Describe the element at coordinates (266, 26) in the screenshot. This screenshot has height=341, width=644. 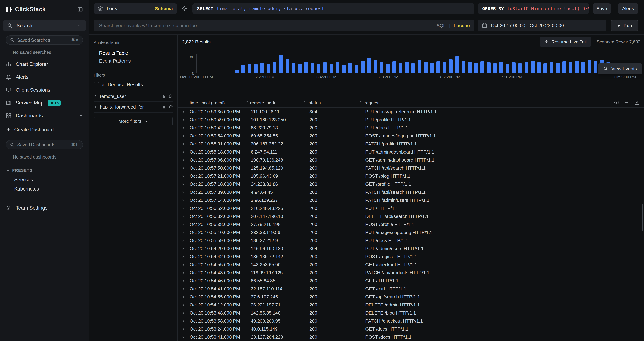
I see `search-input` at that location.